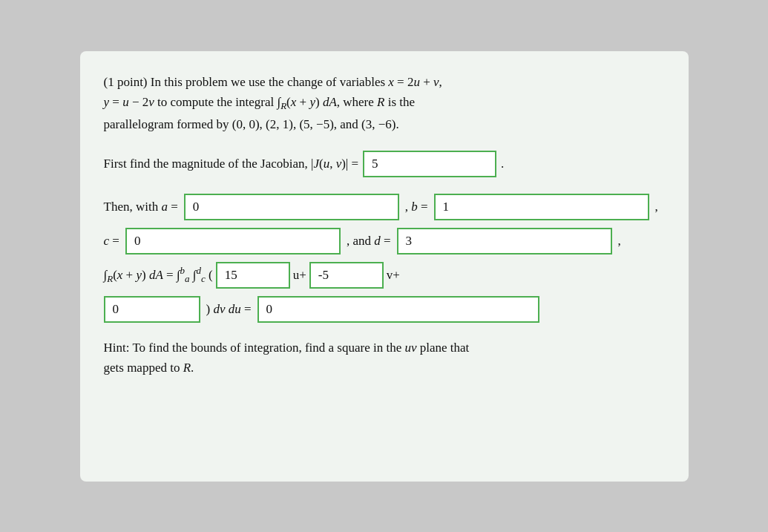 Image resolution: width=768 pixels, height=532 pixels. What do you see at coordinates (260, 102) in the screenshot?
I see `problem-line2: y = u − 2v to compute the integral ∫R(x …` at bounding box center [260, 102].